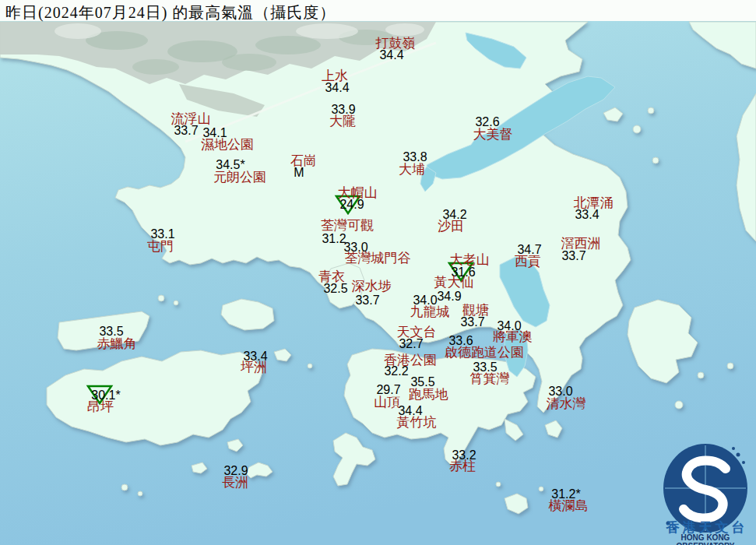 The height and width of the screenshot is (545, 756). I want to click on hko-logo-name-en: HONG KONG OBSERVATORY, so click(704, 539).